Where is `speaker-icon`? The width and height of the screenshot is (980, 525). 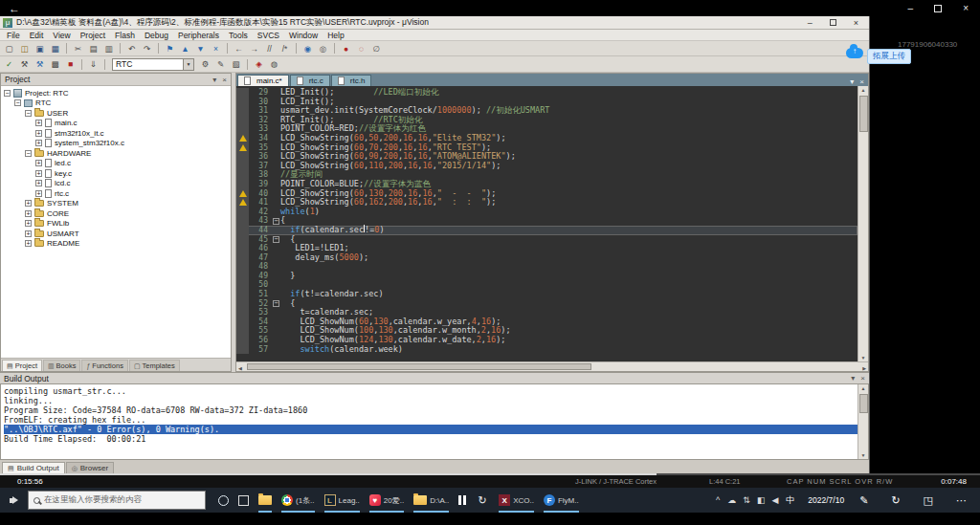
speaker-icon is located at coordinates (13, 500).